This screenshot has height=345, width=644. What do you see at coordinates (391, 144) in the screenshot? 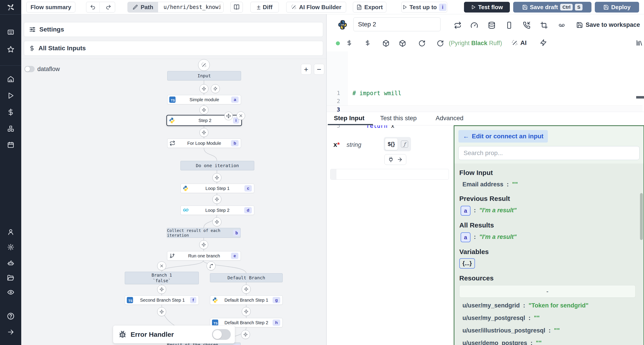
I see `template-mode-button: ${}` at bounding box center [391, 144].